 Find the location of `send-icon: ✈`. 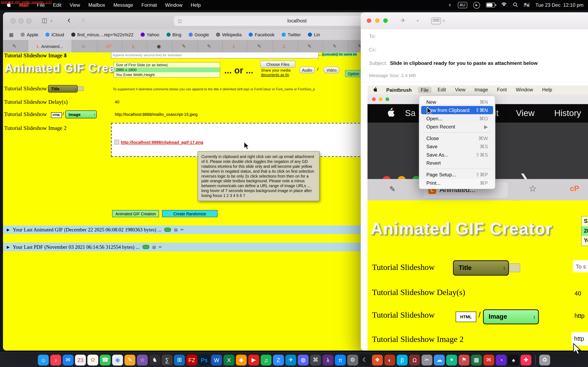

send-icon: ✈ is located at coordinates (403, 20).